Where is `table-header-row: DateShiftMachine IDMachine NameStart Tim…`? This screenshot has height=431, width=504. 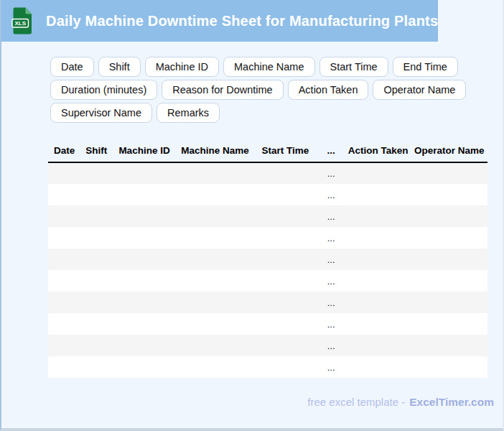
table-header-row: DateShiftMachine IDMachine NameStart Tim… is located at coordinates (268, 152).